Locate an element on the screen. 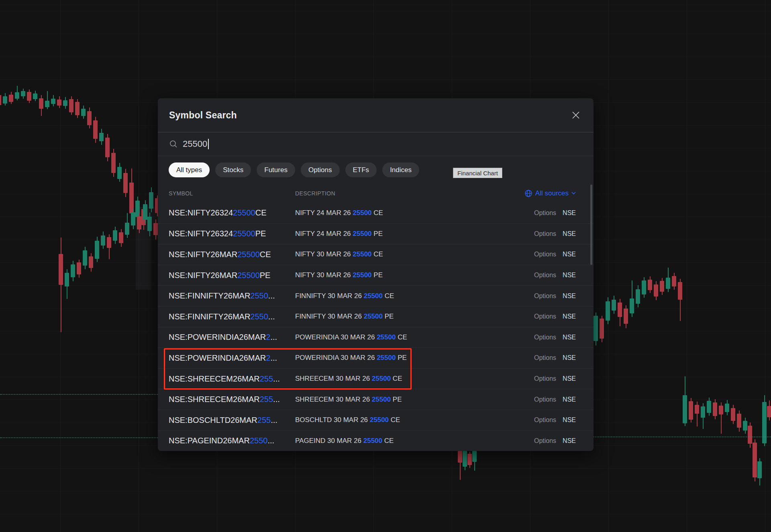  scrollbar-thumb is located at coordinates (591, 225).